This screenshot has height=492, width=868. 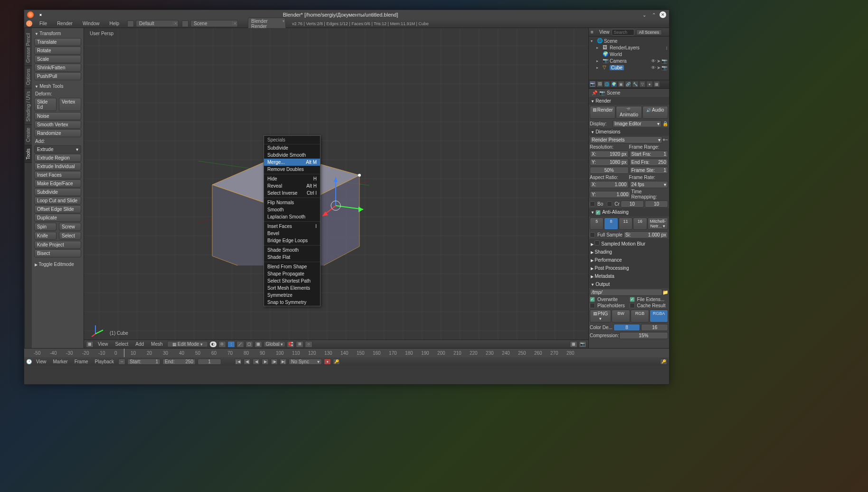 I want to click on playhead, so click(x=124, y=353).